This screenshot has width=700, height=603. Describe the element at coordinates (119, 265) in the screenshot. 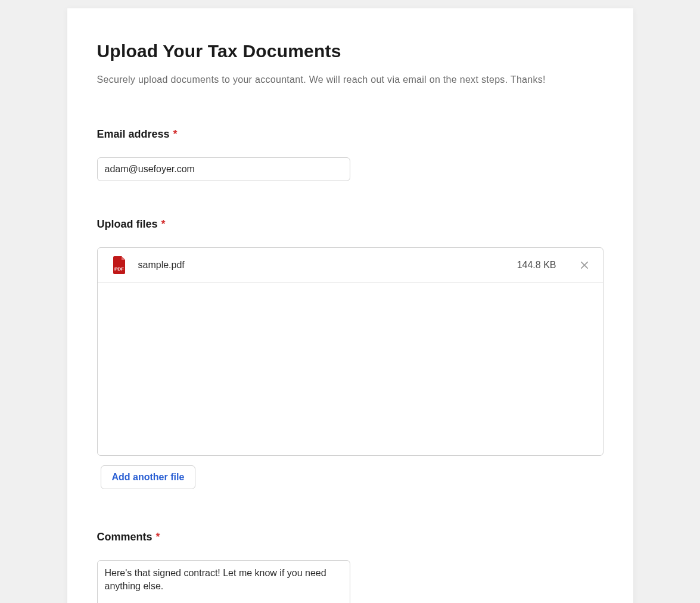

I see `pdf-file-icon: PDF` at that location.